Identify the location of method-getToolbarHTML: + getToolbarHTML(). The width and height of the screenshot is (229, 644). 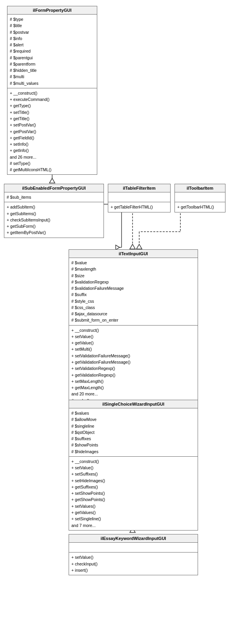
(200, 207).